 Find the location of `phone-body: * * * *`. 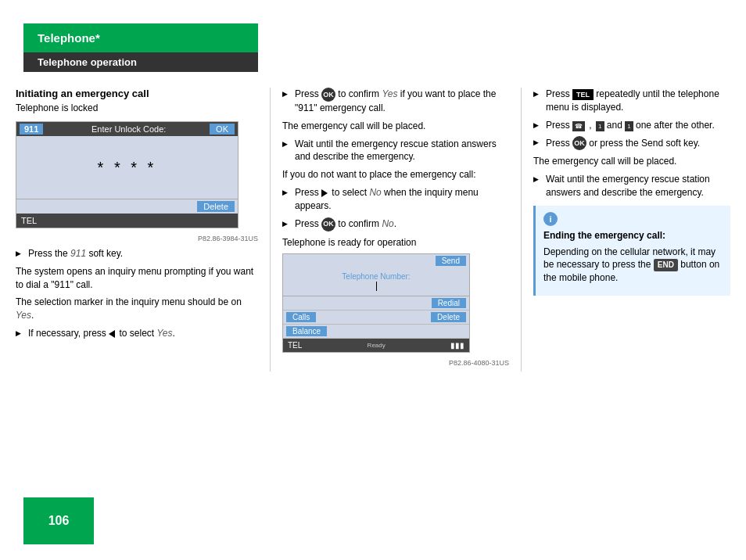

phone-body: * * * * is located at coordinates (127, 167).